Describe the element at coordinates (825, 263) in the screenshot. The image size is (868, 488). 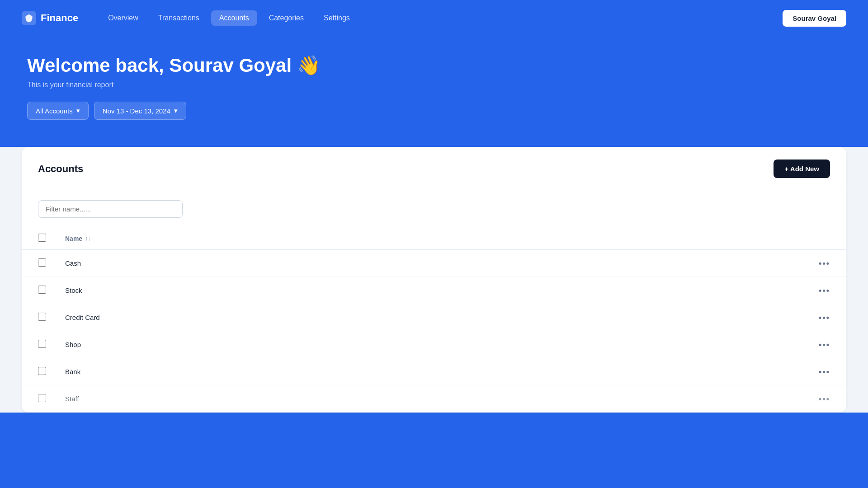
I see `more-options-icon-1: •••` at that location.